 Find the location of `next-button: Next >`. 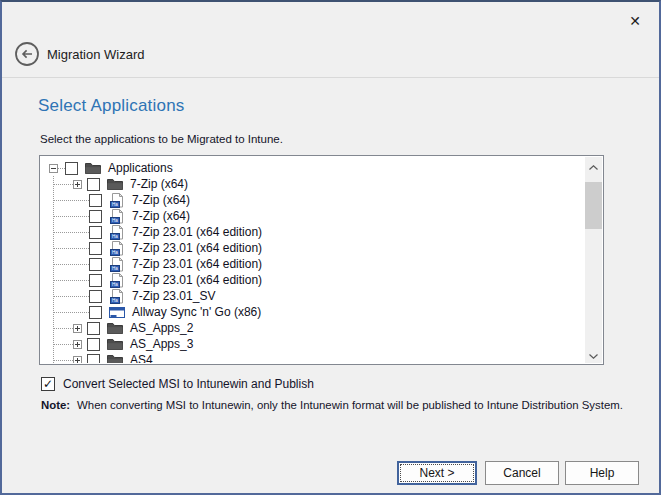

next-button: Next > is located at coordinates (437, 473).